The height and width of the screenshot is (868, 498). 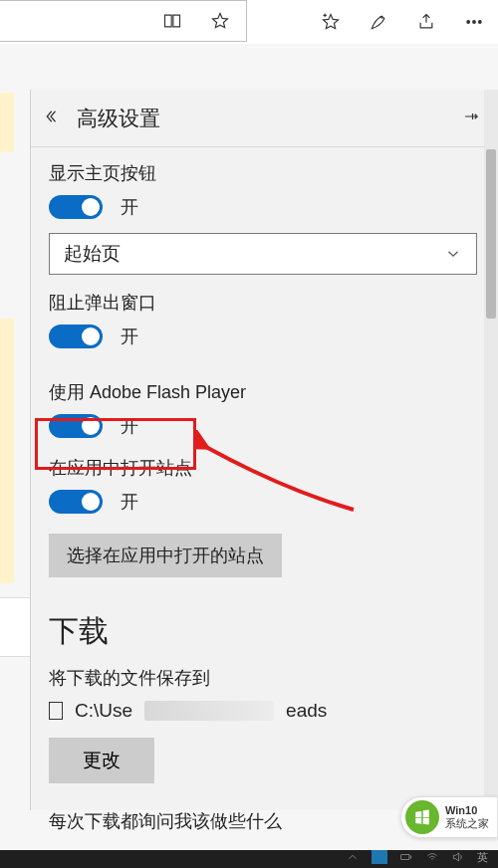 I want to click on watermark-badge: Win10 系统之家, so click(x=449, y=817).